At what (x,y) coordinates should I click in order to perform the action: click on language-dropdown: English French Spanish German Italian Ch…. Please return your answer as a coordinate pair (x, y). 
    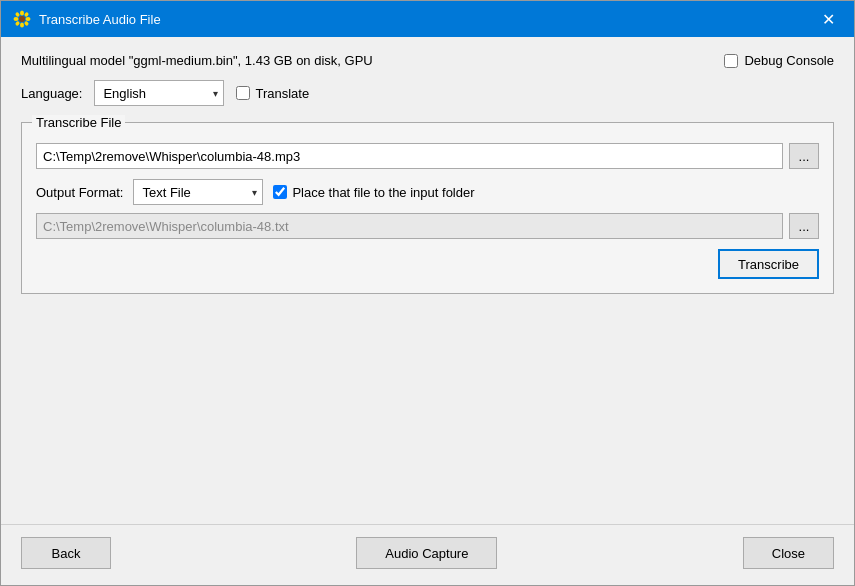
    Looking at the image, I should click on (159, 93).